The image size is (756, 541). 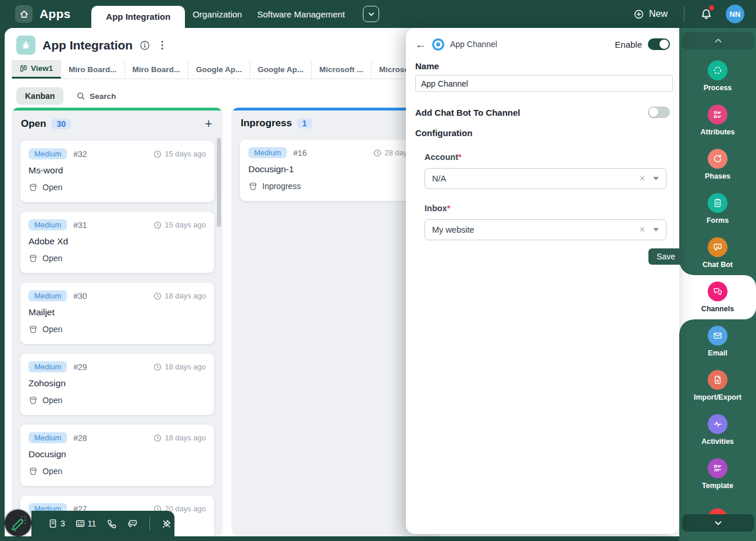 I want to click on tab-label: Google Ap..., so click(x=280, y=70).